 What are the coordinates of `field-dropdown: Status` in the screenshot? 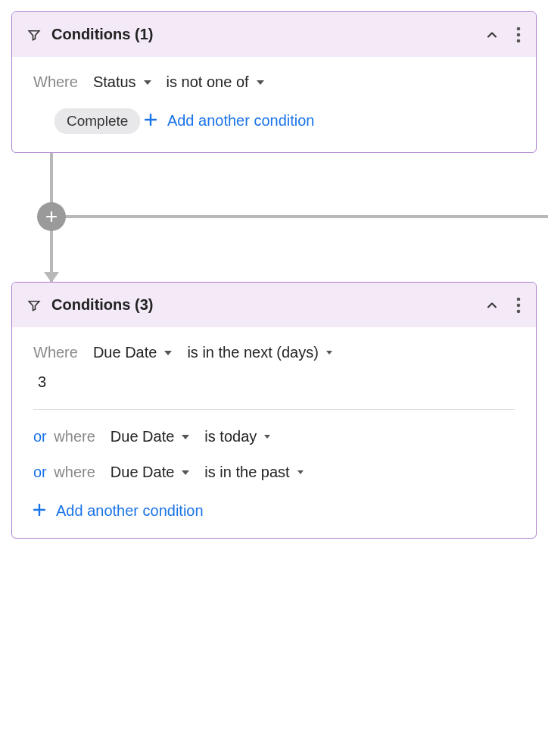 It's located at (123, 82).